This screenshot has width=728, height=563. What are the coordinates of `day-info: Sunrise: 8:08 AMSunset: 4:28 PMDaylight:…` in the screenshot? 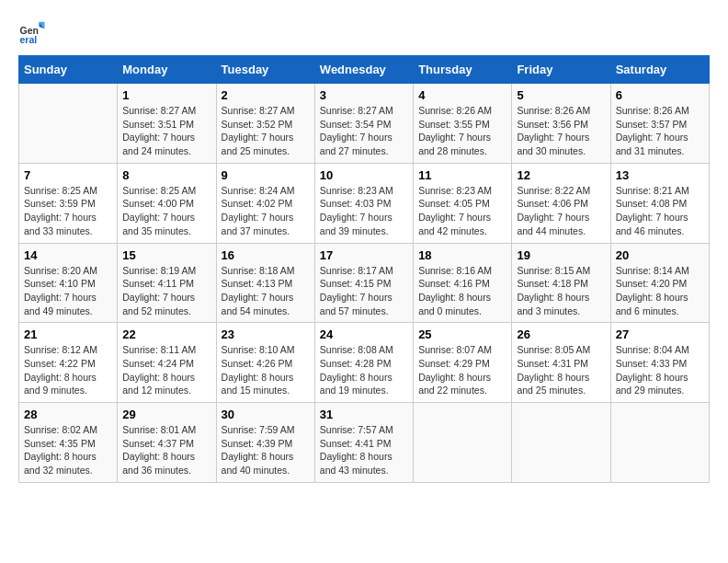 It's located at (364, 370).